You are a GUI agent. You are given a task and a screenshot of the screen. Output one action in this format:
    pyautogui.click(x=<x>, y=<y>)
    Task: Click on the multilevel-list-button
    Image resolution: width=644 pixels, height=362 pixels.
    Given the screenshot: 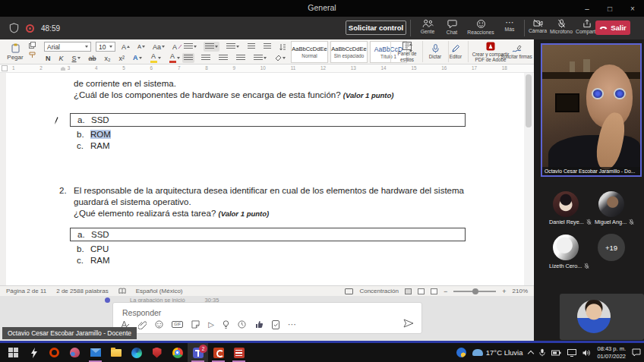 What is the action you would take?
    pyautogui.click(x=232, y=47)
    